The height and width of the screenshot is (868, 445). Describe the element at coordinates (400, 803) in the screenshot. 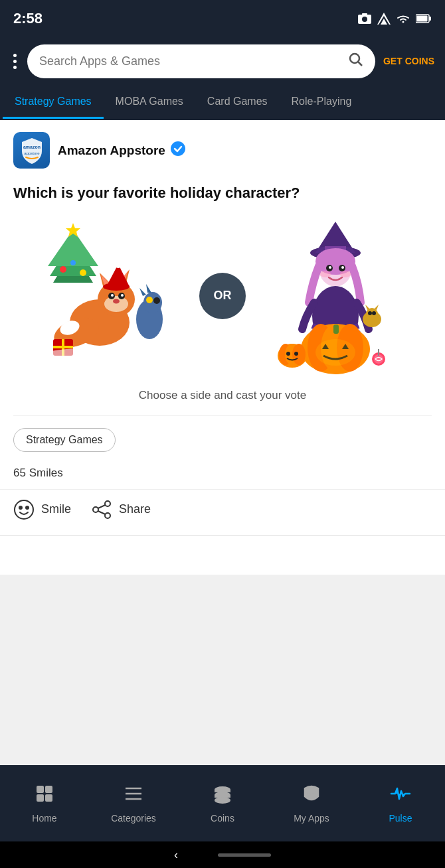

I see `nav-pulse: Pulse` at that location.